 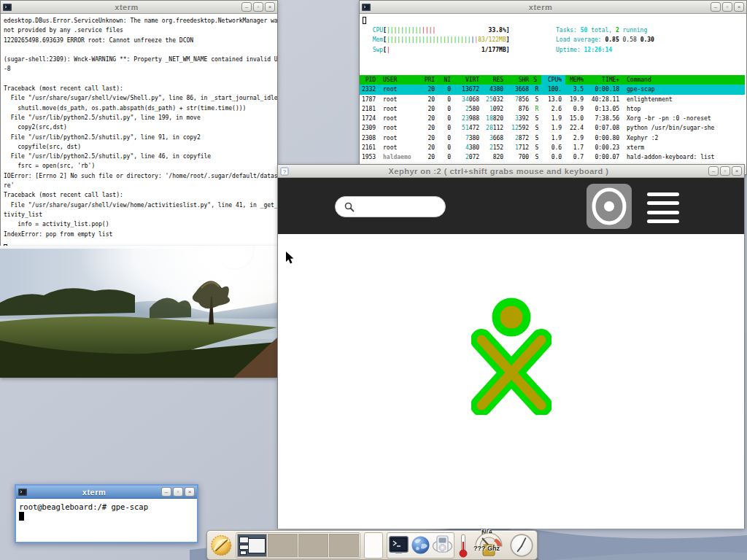 What do you see at coordinates (420, 545) in the screenshot?
I see `globe-browser-icon` at bounding box center [420, 545].